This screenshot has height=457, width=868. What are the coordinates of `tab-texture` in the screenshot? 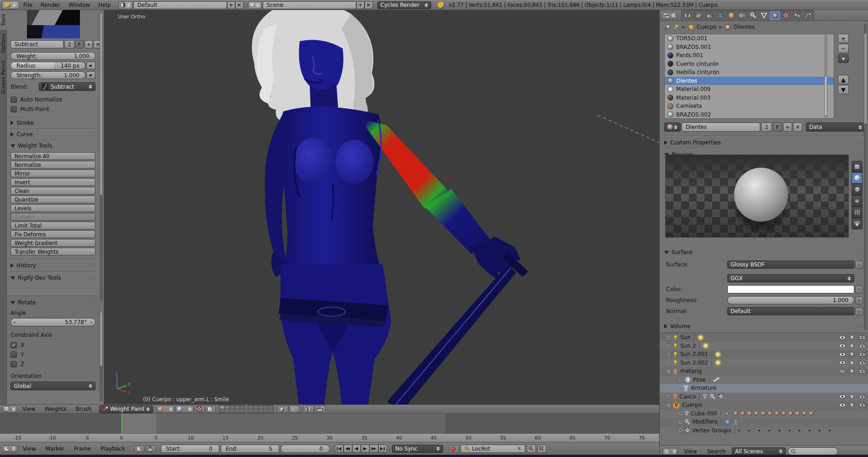 It's located at (786, 16).